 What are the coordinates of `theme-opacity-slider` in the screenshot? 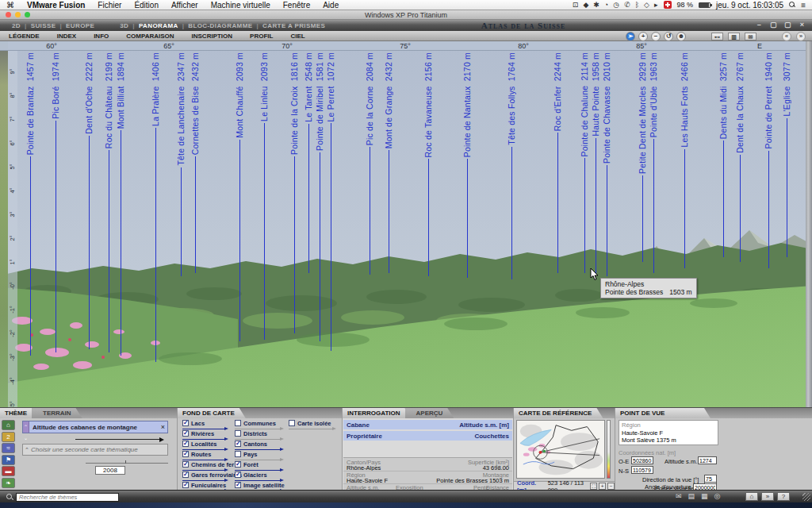 It's located at (120, 440).